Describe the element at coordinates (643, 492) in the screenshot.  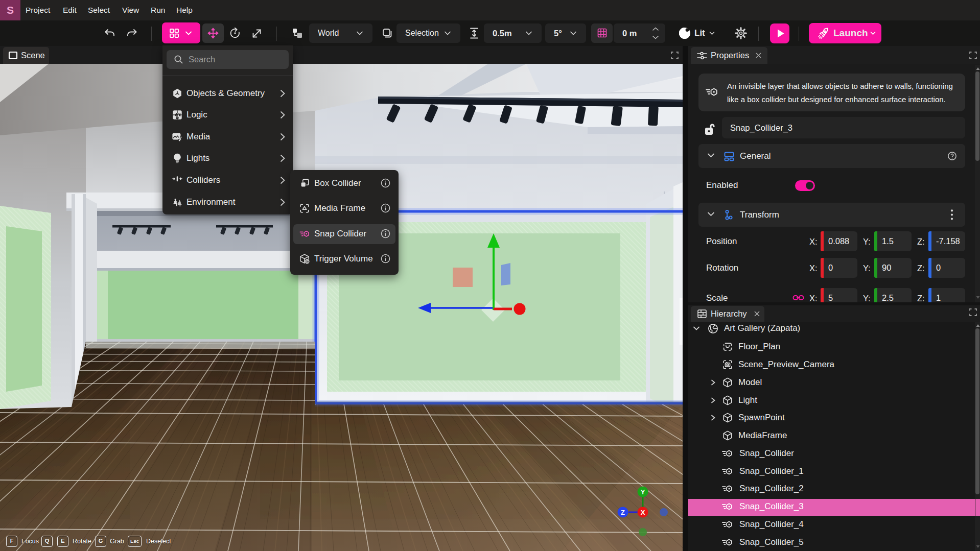
I see `svg-text: Y` at that location.